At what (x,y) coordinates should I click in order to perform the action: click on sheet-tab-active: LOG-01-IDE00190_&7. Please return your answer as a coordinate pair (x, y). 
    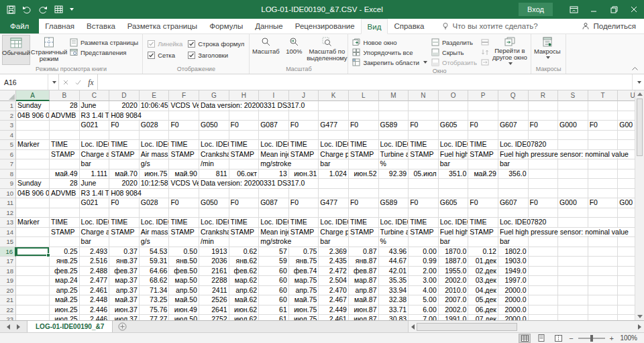
    Looking at the image, I should click on (70, 327).